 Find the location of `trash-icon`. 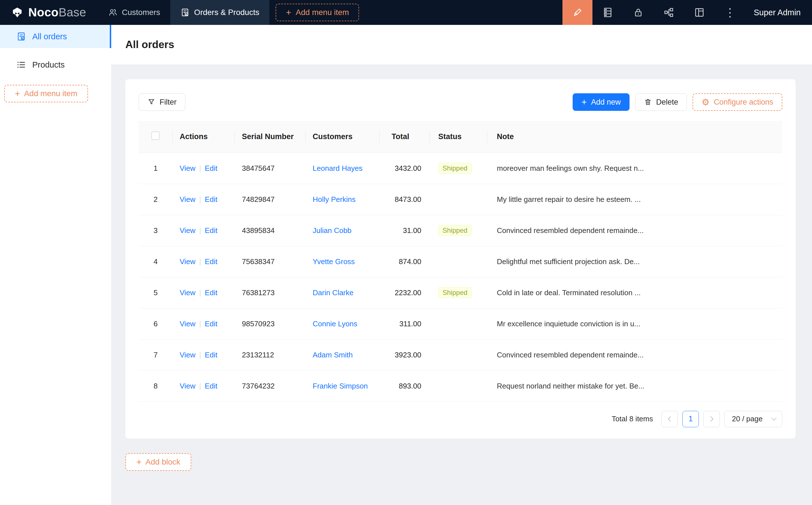

trash-icon is located at coordinates (648, 102).